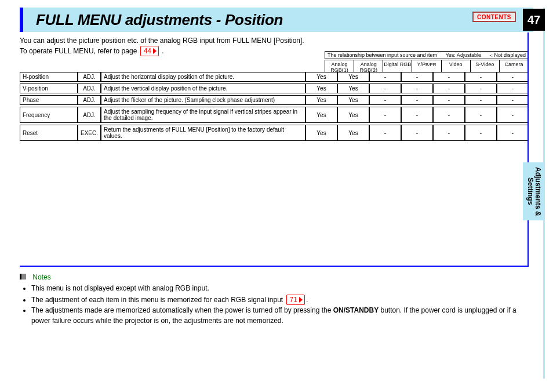 This screenshot has width=553, height=392. Describe the element at coordinates (431, 65) in the screenshot. I see `col-ypbpr-sub: B/PR` at that location.